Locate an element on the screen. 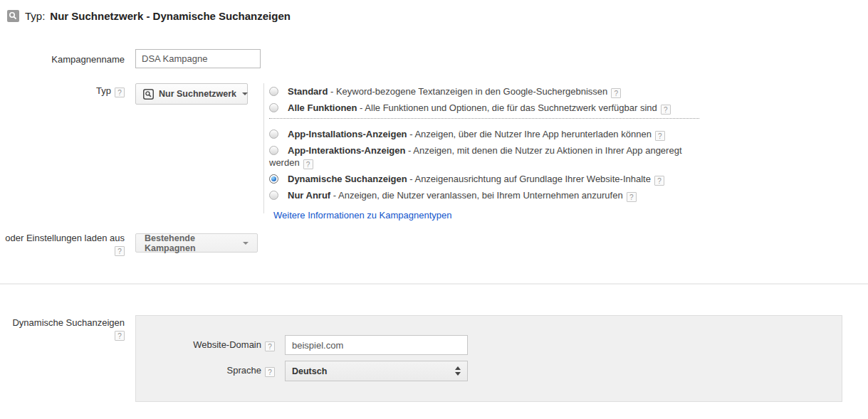 This screenshot has height=419, width=868. existing-campaigns-dropdown-label: Bestehende Kampagnen is located at coordinates (194, 243).